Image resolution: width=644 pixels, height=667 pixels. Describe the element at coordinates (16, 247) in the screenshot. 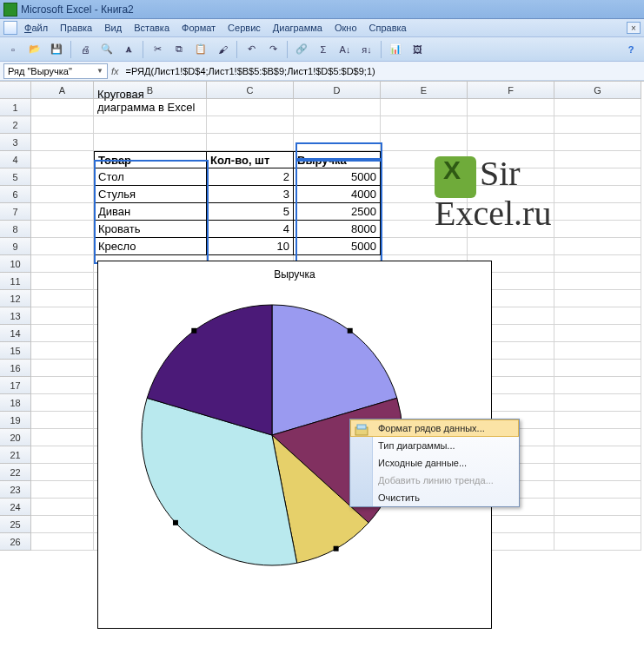

I see `row-header: 9` at that location.